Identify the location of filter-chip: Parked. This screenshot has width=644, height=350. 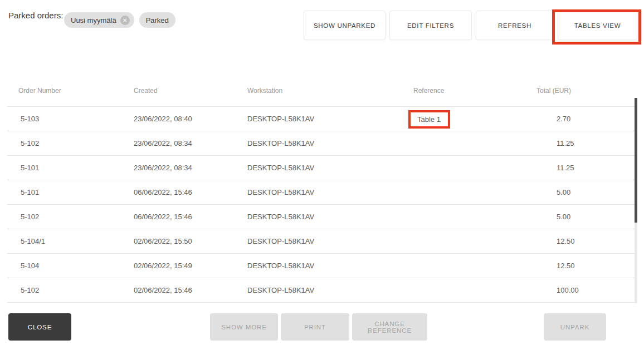
(157, 20).